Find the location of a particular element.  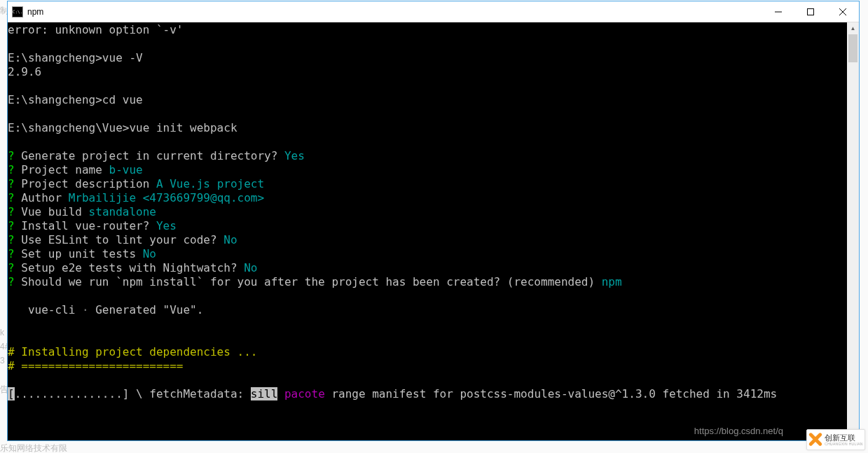

terminal-line: ? Vue build standalone is located at coordinates (433, 212).